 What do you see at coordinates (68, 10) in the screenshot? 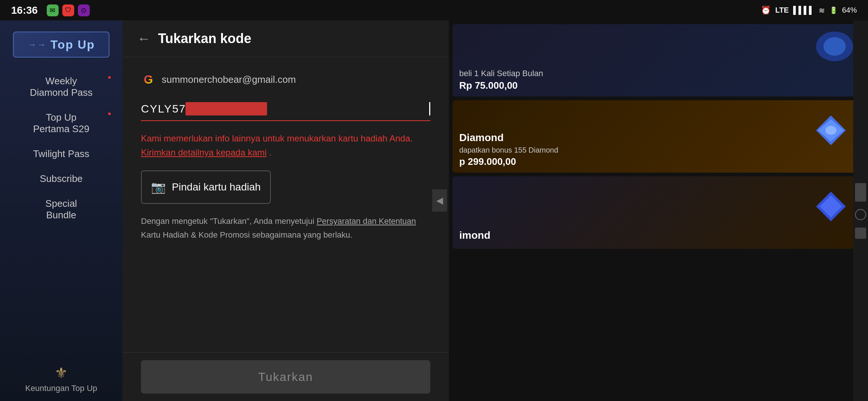
I see `app-icons: ✉ 🛡 ⊙` at bounding box center [68, 10].